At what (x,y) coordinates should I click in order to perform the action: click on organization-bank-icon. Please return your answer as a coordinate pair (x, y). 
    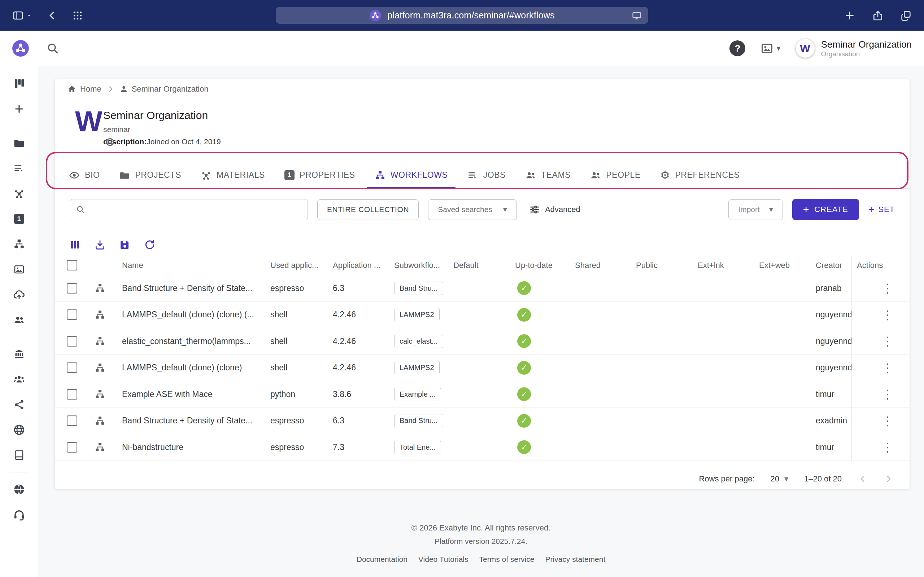
    Looking at the image, I should click on (19, 354).